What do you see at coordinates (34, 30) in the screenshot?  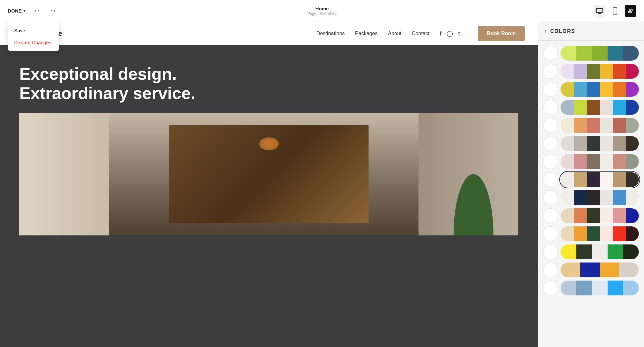 I see `save-menu-item: Save` at bounding box center [34, 30].